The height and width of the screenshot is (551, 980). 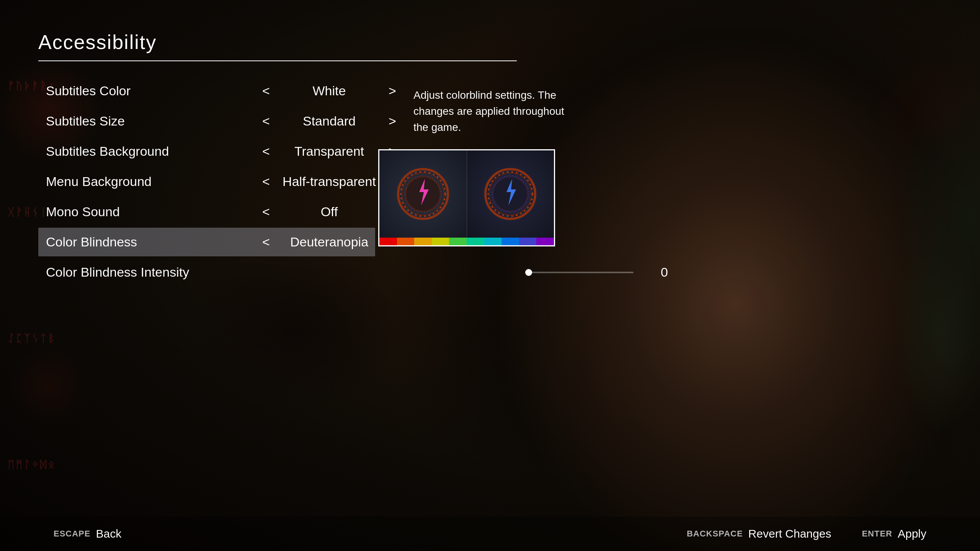 What do you see at coordinates (329, 242) in the screenshot?
I see `color-blindness-value: Deuteranopia` at bounding box center [329, 242].